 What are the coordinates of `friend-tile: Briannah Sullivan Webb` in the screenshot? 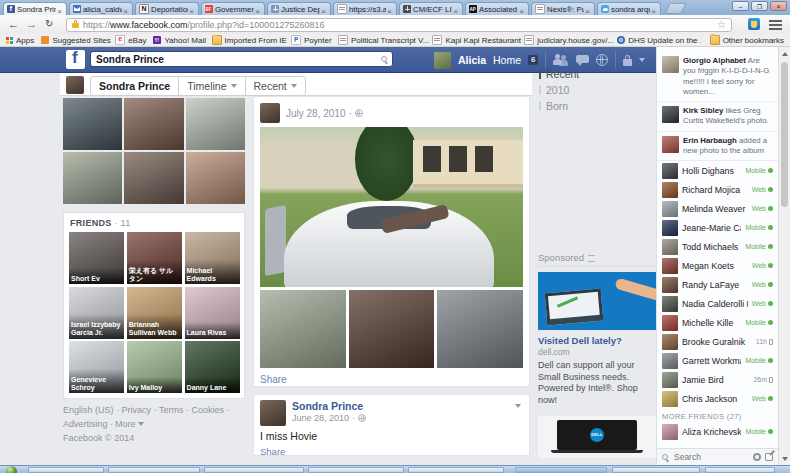 It's located at (154, 313).